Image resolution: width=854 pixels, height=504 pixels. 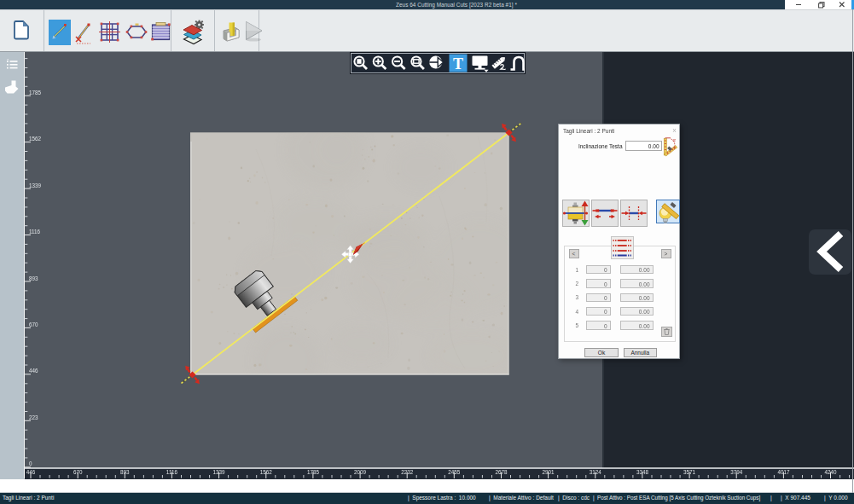 What do you see at coordinates (675, 140) in the screenshot?
I see `svg-text: α` at bounding box center [675, 140].